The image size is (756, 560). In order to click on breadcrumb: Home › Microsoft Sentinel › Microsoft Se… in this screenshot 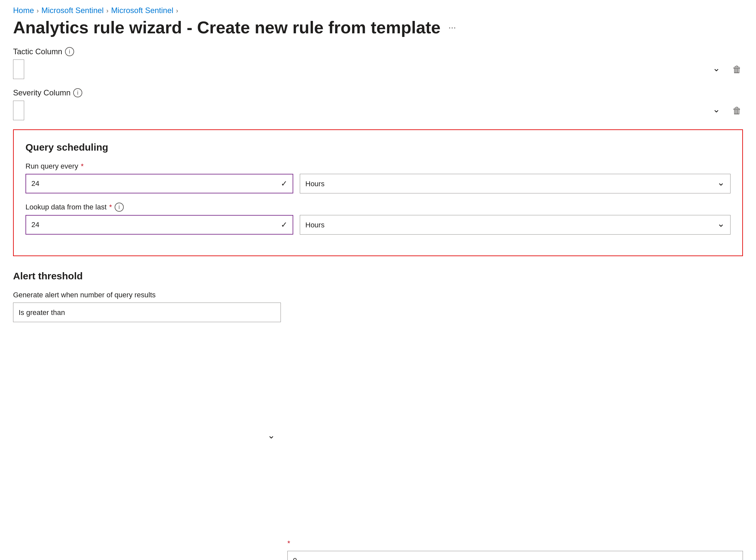, I will do `click(378, 9)`.